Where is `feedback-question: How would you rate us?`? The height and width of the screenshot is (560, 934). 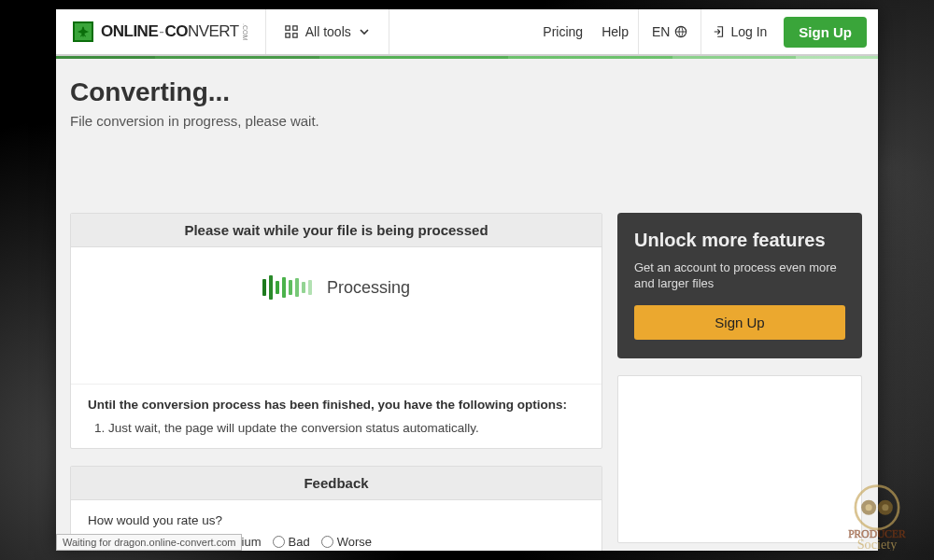 feedback-question: How would you rate us? is located at coordinates (336, 521).